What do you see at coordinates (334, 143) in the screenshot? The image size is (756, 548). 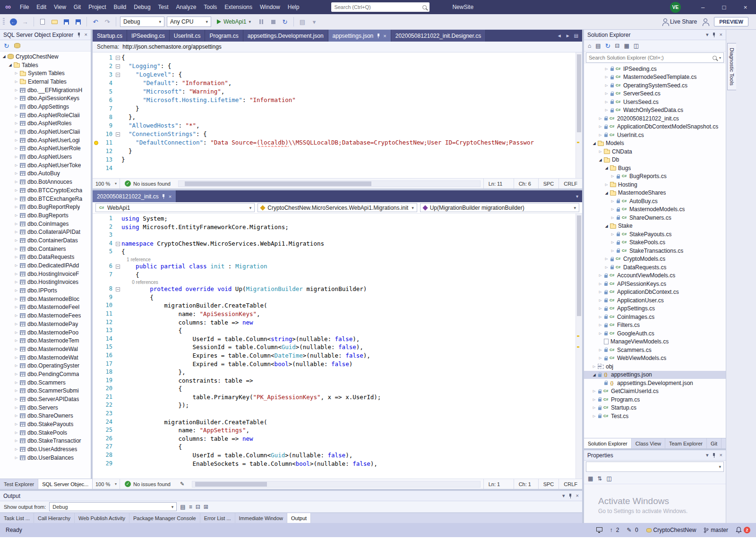 I see `code-line: 11 "DefaultConnection": "Data Source=(lo…` at bounding box center [334, 143].